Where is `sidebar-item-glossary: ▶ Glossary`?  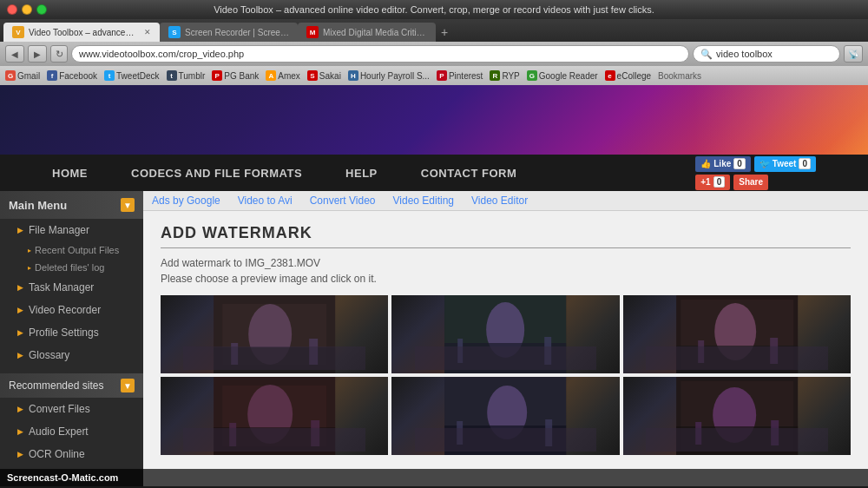 sidebar-item-glossary: ▶ Glossary is located at coordinates (71, 355).